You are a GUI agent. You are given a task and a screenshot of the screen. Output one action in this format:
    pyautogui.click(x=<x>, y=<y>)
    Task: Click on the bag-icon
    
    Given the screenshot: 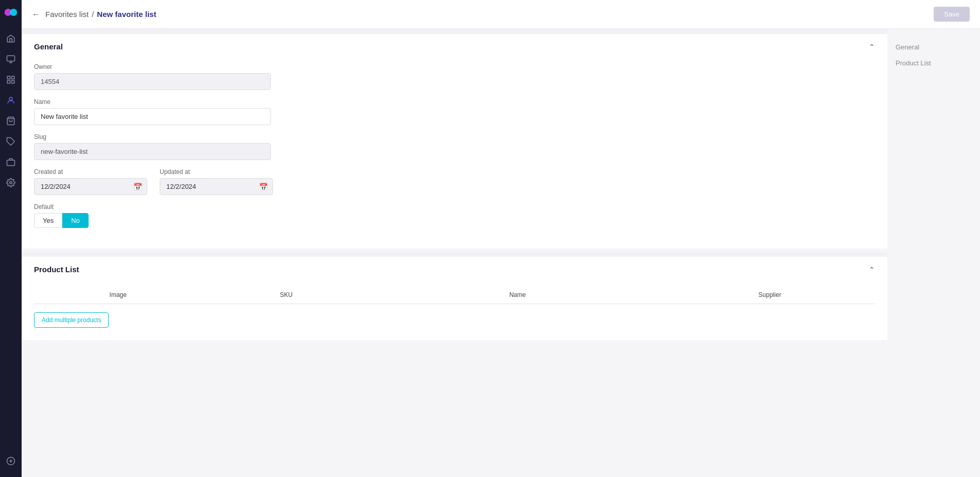 What is the action you would take?
    pyautogui.click(x=11, y=121)
    